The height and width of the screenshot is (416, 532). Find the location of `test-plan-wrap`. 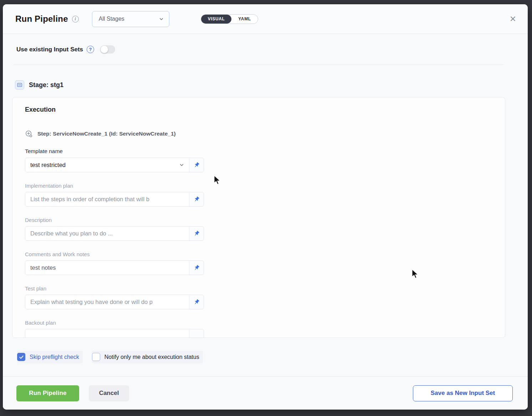

test-plan-wrap is located at coordinates (114, 302).